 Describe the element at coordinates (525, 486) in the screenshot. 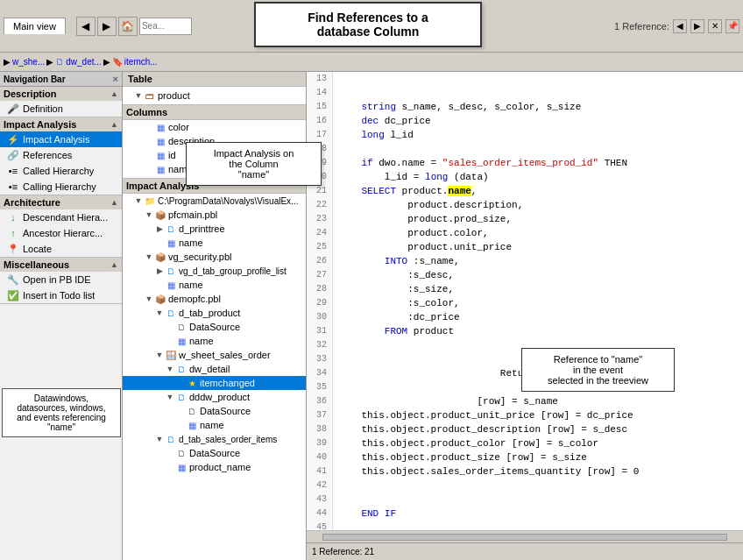

I see `code-line-42: 42` at that location.